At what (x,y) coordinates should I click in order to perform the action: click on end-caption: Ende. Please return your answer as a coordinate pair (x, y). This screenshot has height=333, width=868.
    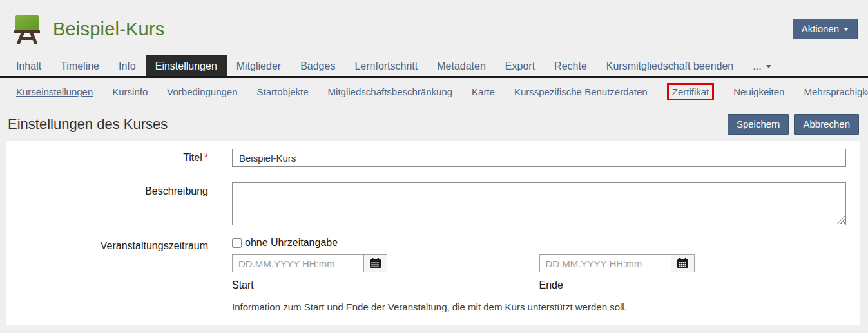
    Looking at the image, I should click on (693, 285).